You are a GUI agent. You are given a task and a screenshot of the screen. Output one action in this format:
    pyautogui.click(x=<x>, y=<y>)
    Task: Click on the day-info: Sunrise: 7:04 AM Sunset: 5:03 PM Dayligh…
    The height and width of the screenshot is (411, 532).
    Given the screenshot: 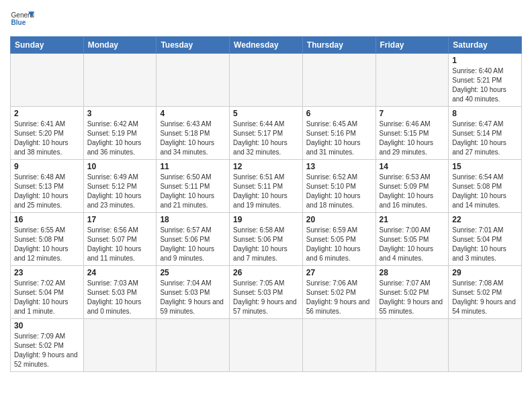 What is the action you would take?
    pyautogui.click(x=193, y=298)
    